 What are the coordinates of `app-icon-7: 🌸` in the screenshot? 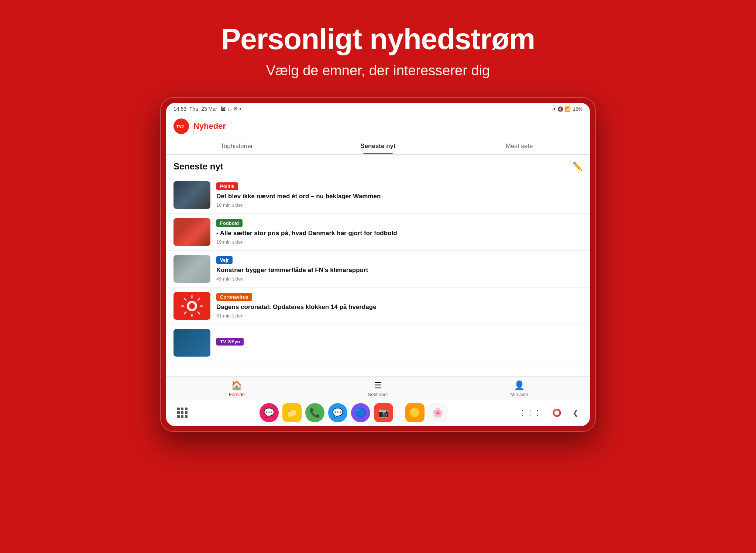 It's located at (438, 413).